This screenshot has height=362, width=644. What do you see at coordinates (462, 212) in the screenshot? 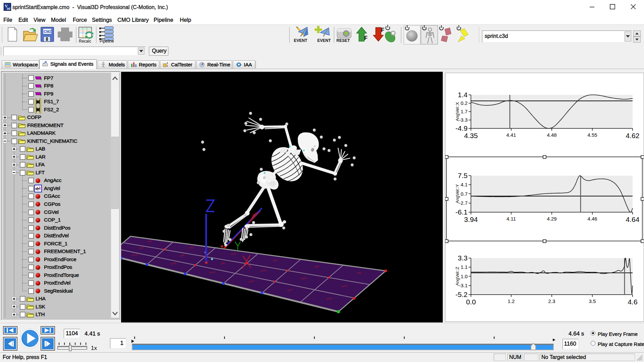
I see `svg-text: -6.1` at bounding box center [462, 212].